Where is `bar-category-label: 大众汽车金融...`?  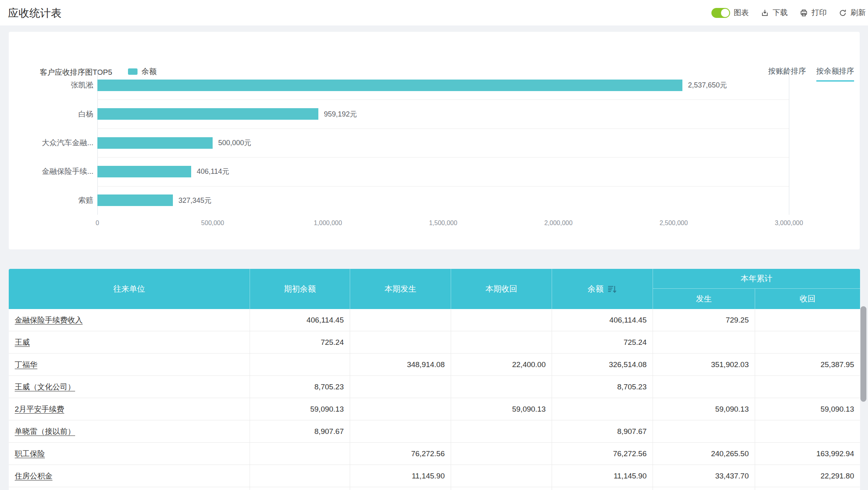 bar-category-label: 大众汽车金融... is located at coordinates (51, 143).